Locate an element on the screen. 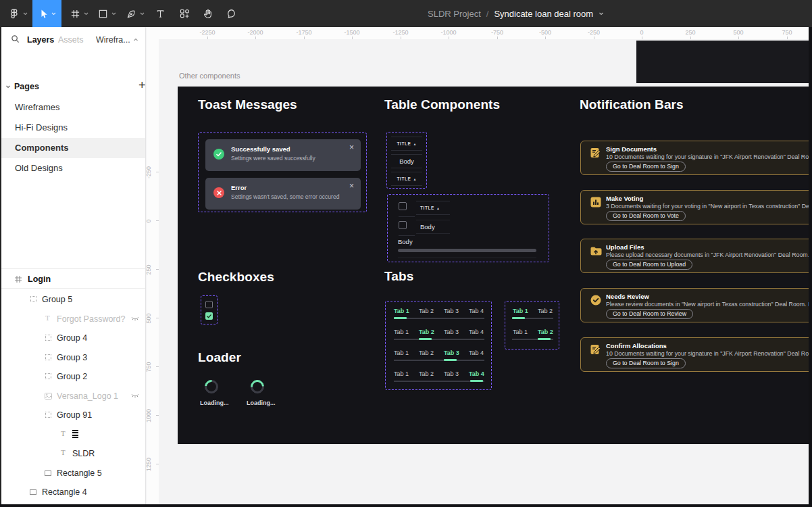  go-to-deal-room-button: Go to Deal Room to Upload is located at coordinates (649, 265).